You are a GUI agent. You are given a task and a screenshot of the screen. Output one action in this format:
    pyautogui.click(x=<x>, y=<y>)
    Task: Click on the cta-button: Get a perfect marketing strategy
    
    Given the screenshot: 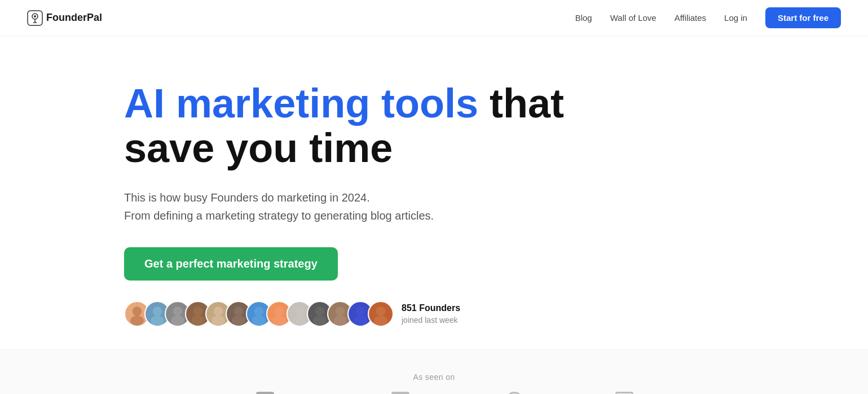 What is the action you would take?
    pyautogui.click(x=231, y=264)
    